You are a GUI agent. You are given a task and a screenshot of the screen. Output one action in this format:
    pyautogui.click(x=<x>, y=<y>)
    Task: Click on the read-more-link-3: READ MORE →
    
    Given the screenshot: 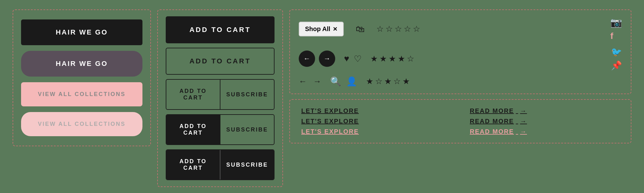 What is the action you would take?
    pyautogui.click(x=545, y=132)
    